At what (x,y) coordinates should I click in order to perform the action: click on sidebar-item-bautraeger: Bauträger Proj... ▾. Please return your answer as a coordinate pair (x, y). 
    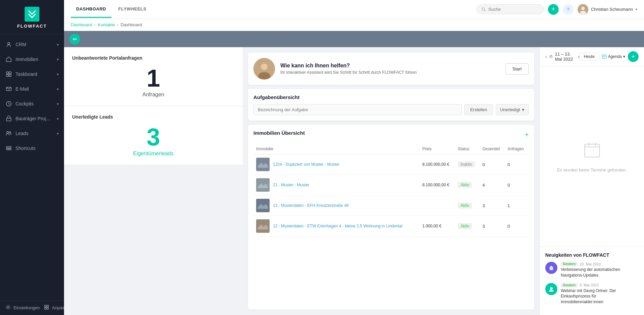
    Looking at the image, I should click on (32, 119).